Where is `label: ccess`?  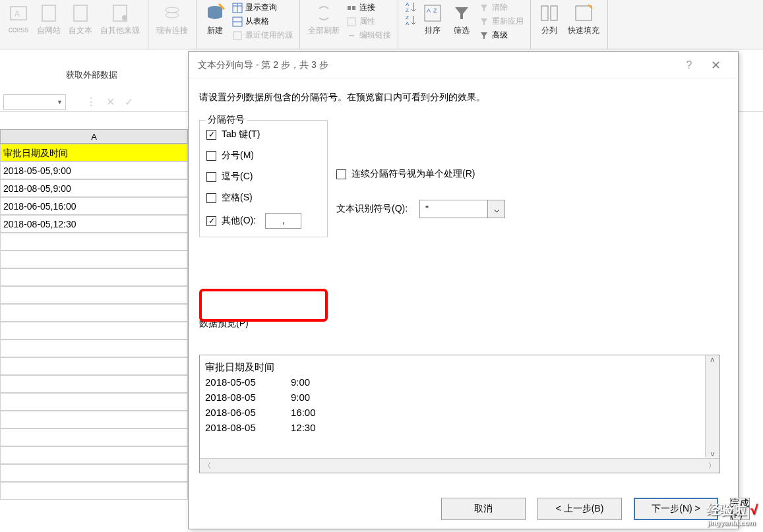 label: ccess is located at coordinates (18, 30).